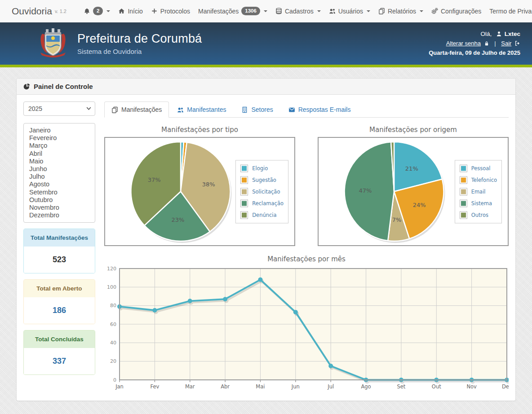  I want to click on legend-label: Denúncia, so click(264, 215).